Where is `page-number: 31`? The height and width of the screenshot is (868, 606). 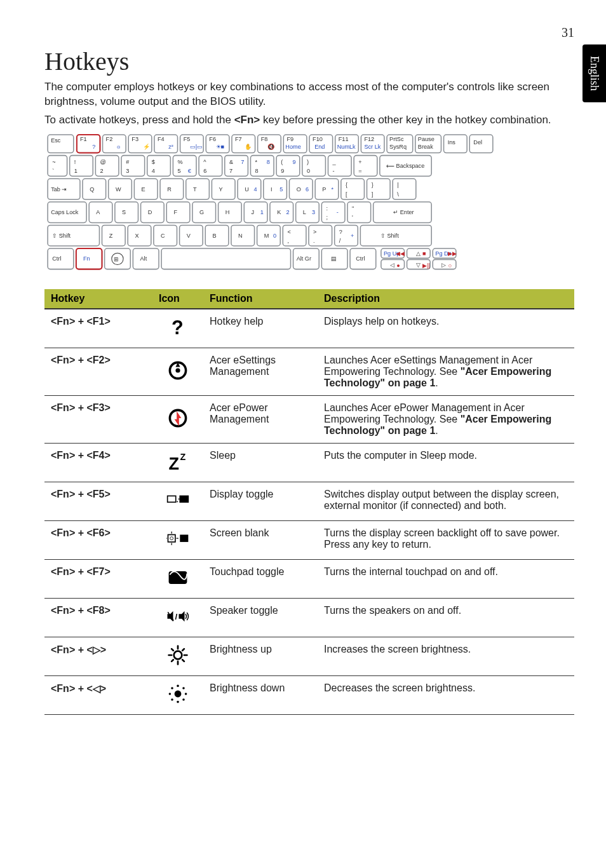
page-number: 31 is located at coordinates (309, 33).